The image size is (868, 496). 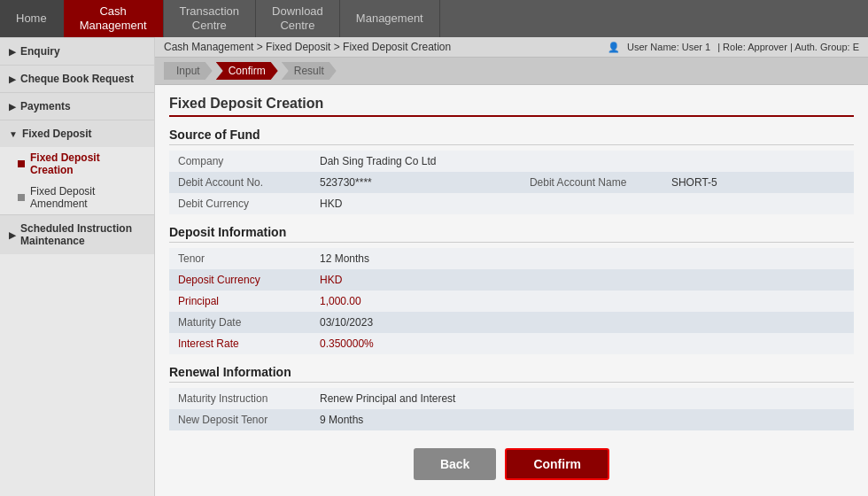 What do you see at coordinates (77, 78) in the screenshot?
I see `sidebar-item-cheque-book-request: ▶ Cheque Book Request` at bounding box center [77, 78].